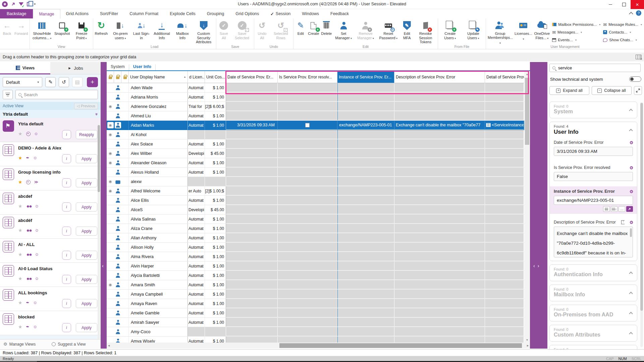  I want to click on right-splitter: ‹›, so click(539, 205).